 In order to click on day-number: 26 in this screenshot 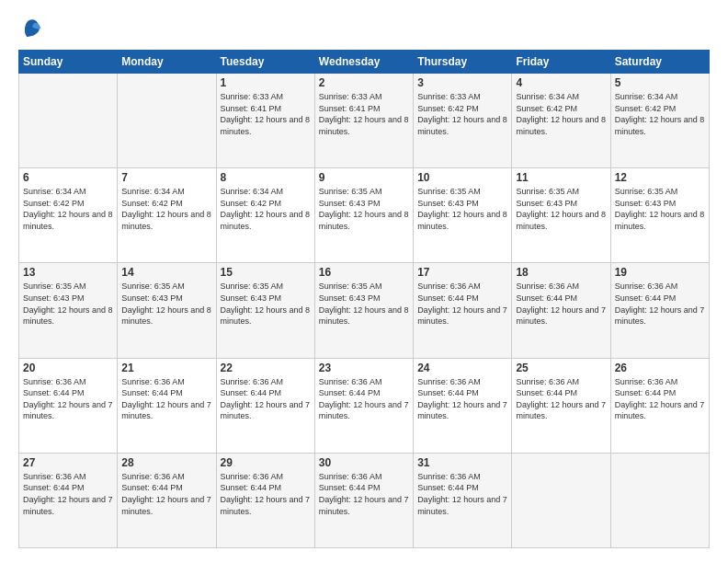, I will do `click(660, 368)`.